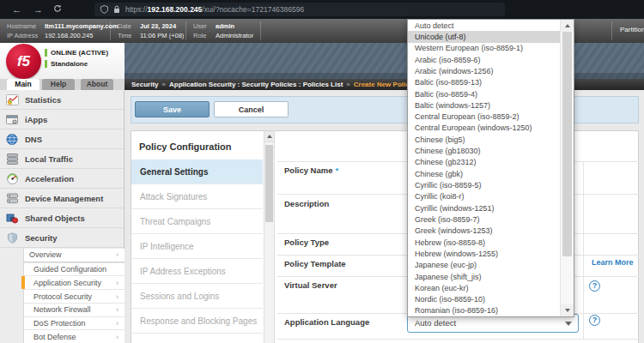 The image size is (644, 343). I want to click on submenu-item-network-firewall: Network Firewall ›, so click(74, 310).